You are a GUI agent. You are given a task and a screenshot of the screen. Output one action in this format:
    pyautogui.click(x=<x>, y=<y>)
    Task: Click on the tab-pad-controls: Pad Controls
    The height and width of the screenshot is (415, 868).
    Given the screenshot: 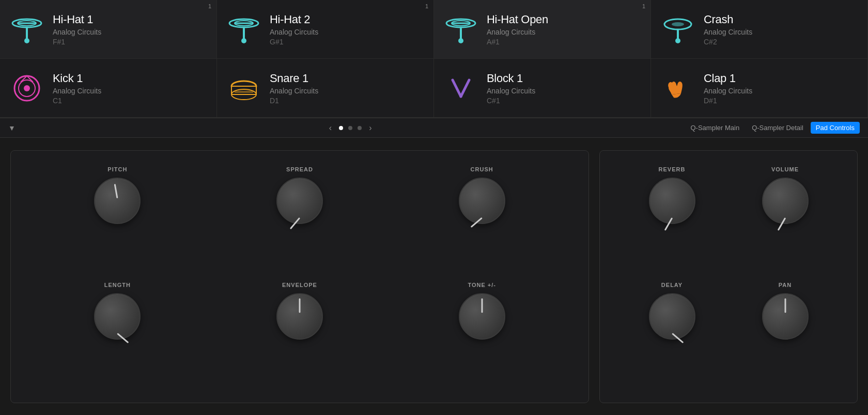 What is the action you would take?
    pyautogui.click(x=835, y=128)
    